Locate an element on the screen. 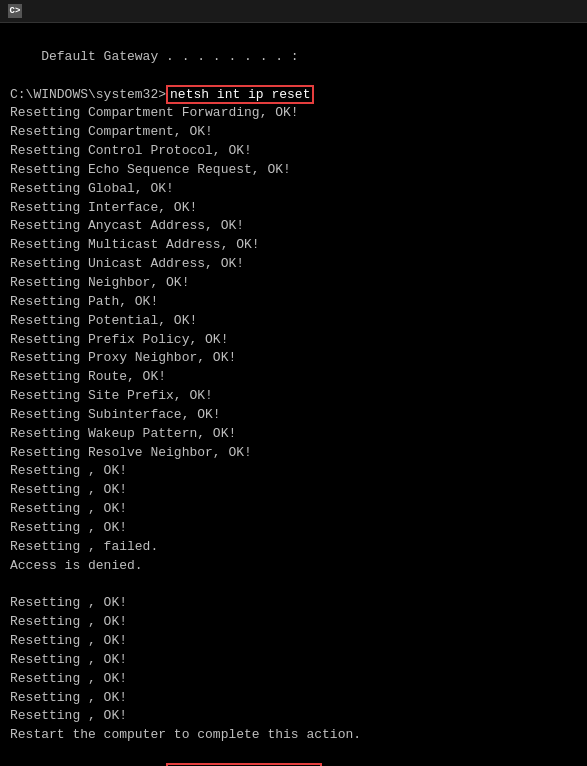  output-line: Resetting , failed. is located at coordinates (294, 548).